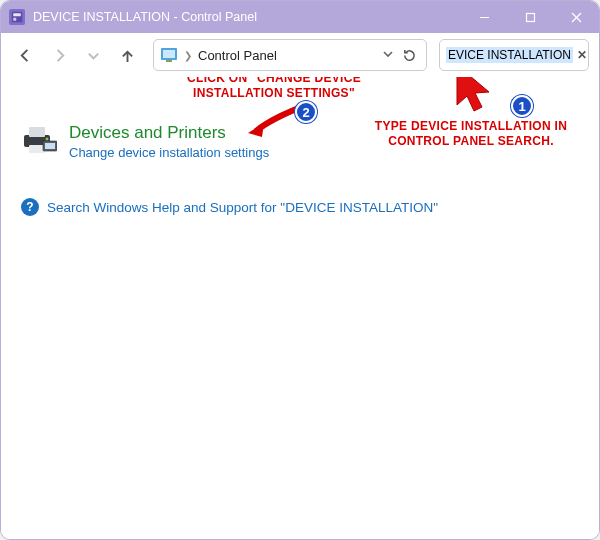 The width and height of the screenshot is (600, 540). Describe the element at coordinates (576, 17) in the screenshot. I see `close-button` at that location.